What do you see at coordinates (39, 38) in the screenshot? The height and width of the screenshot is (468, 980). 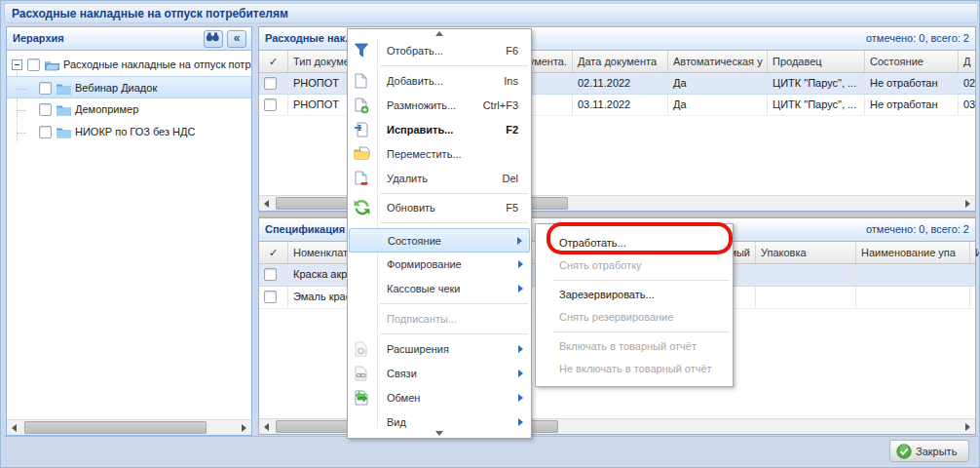 I see `hierarchy-title: Иерархия` at bounding box center [39, 38].